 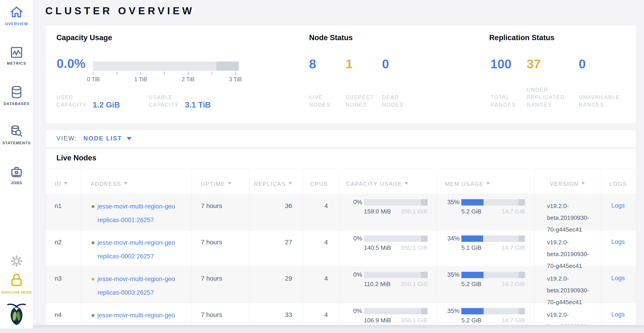 What do you see at coordinates (522, 38) in the screenshot?
I see `replication-status-title: Replication Status` at bounding box center [522, 38].